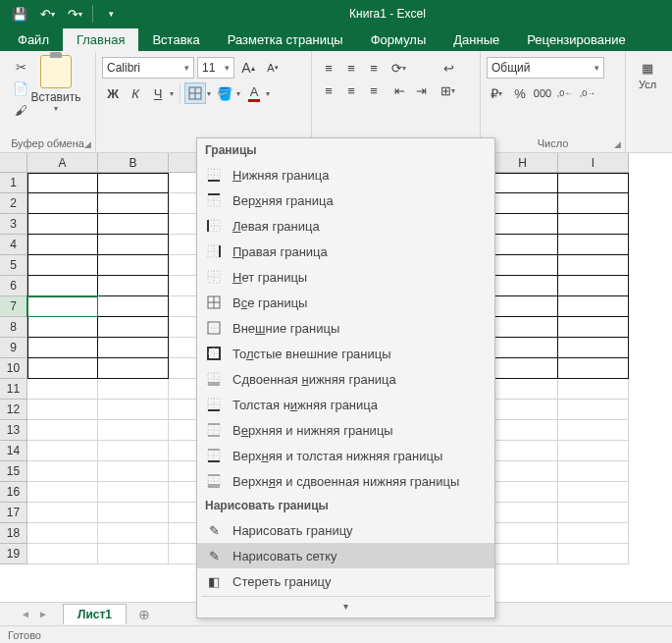 The height and width of the screenshot is (643, 672). Describe the element at coordinates (33, 39) in the screenshot. I see `tab-file: Файл` at that location.